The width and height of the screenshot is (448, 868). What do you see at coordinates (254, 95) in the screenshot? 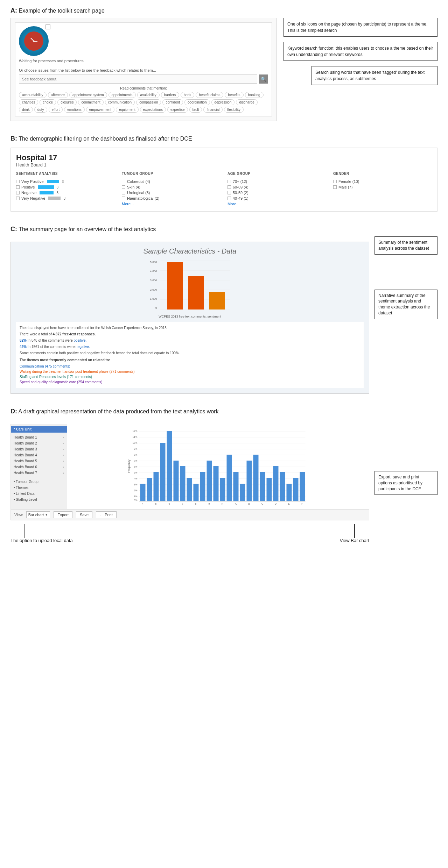
I see `tag-item: booking` at bounding box center [254, 95].